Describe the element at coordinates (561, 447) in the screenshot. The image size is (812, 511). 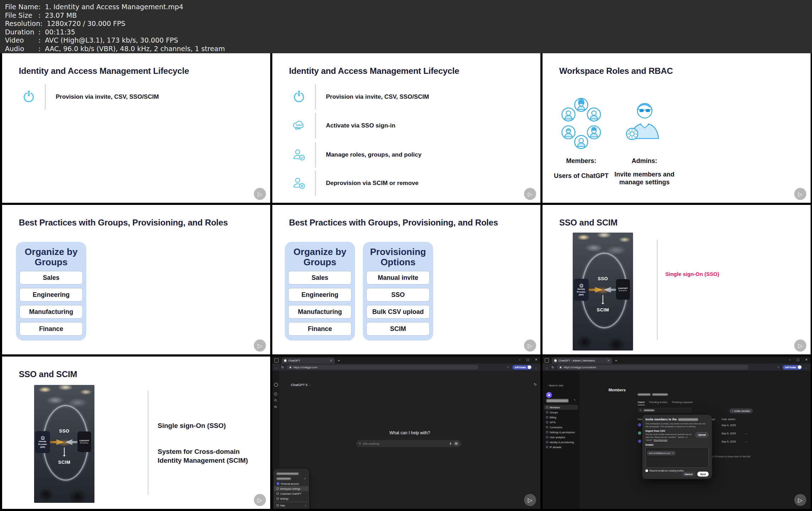
I see `sidebar-item-ip-allowlist: IP allowlist` at that location.